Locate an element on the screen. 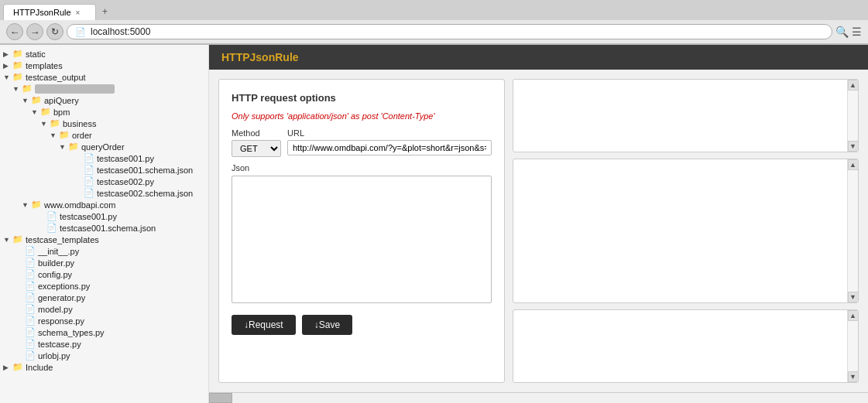 The image size is (868, 403). tree-item-urlobj-py: 📄 urlobj.py is located at coordinates (104, 356).